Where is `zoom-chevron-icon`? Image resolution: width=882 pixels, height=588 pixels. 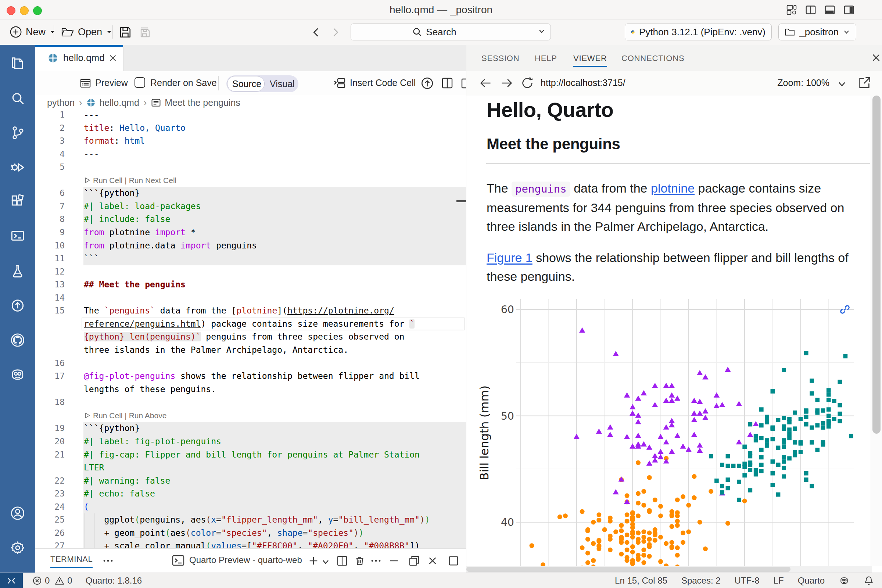 zoom-chevron-icon is located at coordinates (842, 84).